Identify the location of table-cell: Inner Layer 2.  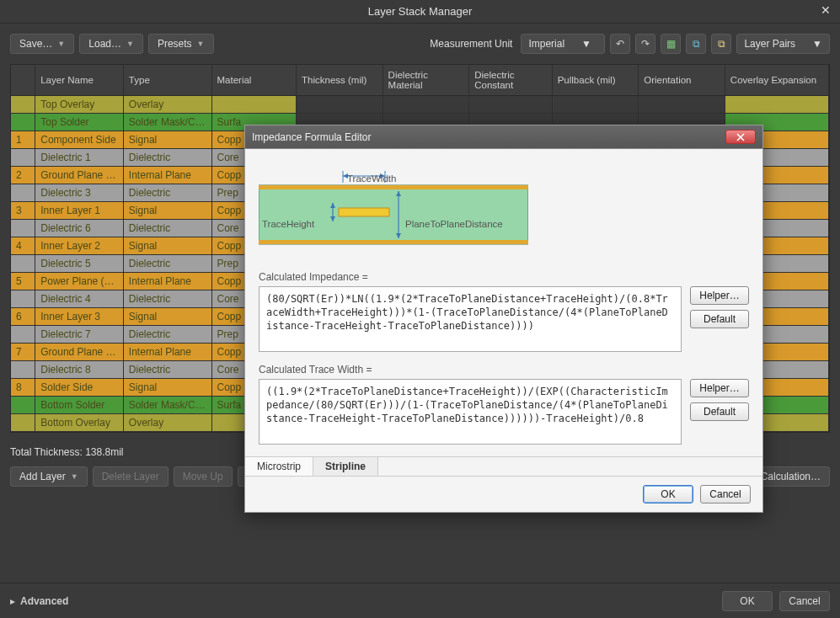
(79, 246).